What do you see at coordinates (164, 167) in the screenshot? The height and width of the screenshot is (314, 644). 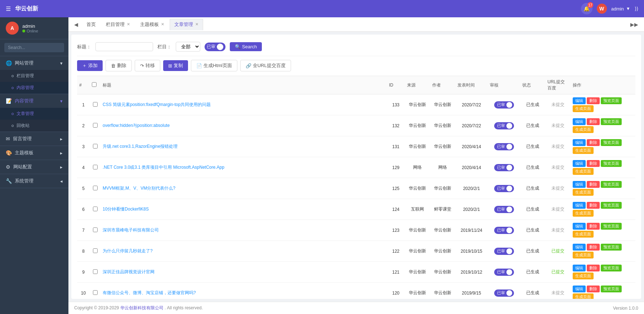 I see `title-link: .NET Core 3.0或3.1 类库项目中引用 Microsoft.AspN…` at bounding box center [164, 167].